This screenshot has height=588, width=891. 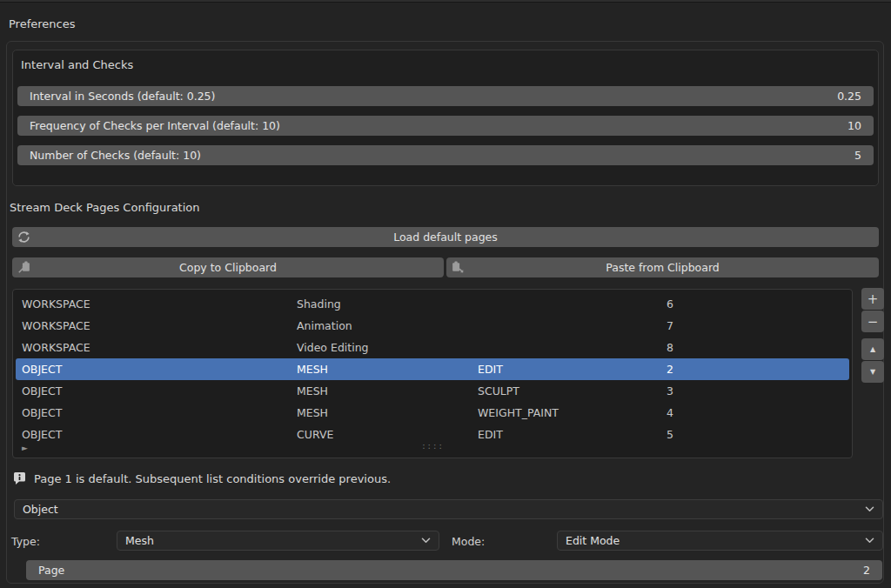 What do you see at coordinates (670, 369) in the screenshot?
I see `list-cell: 2` at bounding box center [670, 369].